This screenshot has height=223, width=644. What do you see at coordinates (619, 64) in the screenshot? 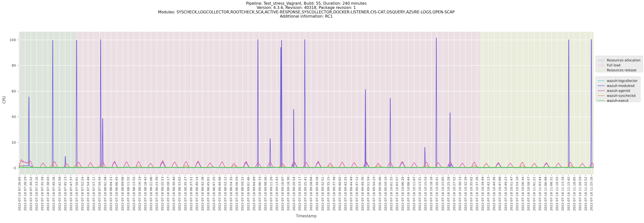
I see `legend-regions: Resources allocationFull loadResources r…` at bounding box center [619, 64].